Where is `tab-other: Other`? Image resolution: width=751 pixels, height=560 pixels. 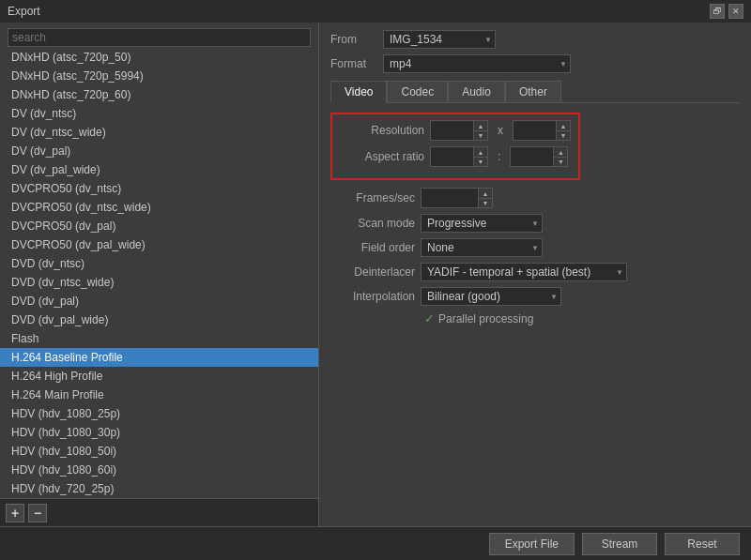 tab-other: Other is located at coordinates (533, 92).